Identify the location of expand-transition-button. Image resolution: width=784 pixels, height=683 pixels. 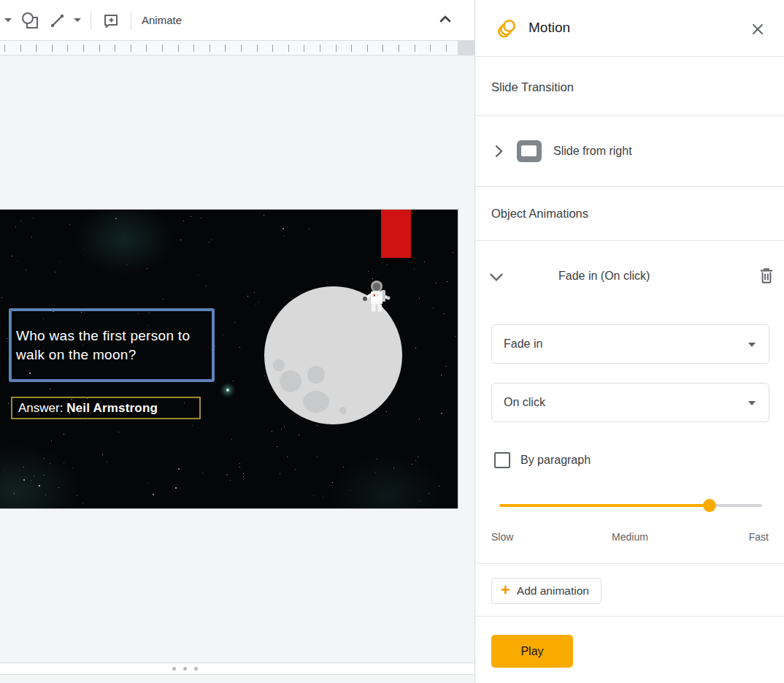
(499, 151).